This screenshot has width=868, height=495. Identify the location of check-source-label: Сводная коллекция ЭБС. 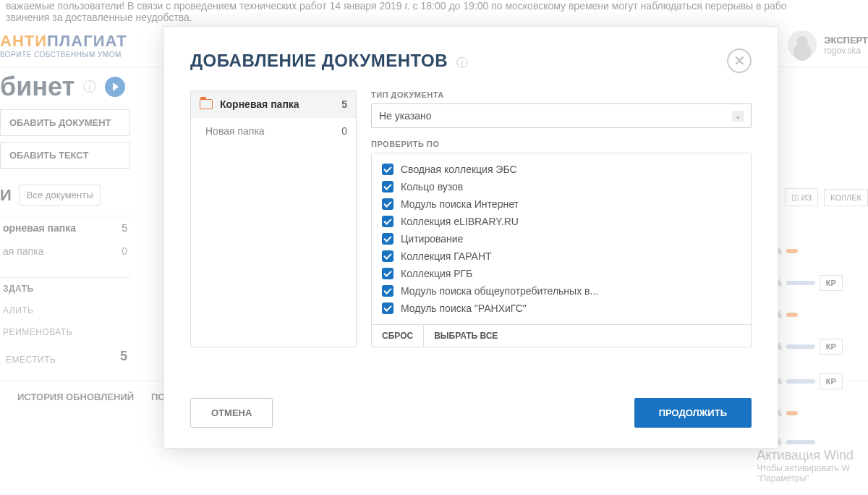
(459, 169).